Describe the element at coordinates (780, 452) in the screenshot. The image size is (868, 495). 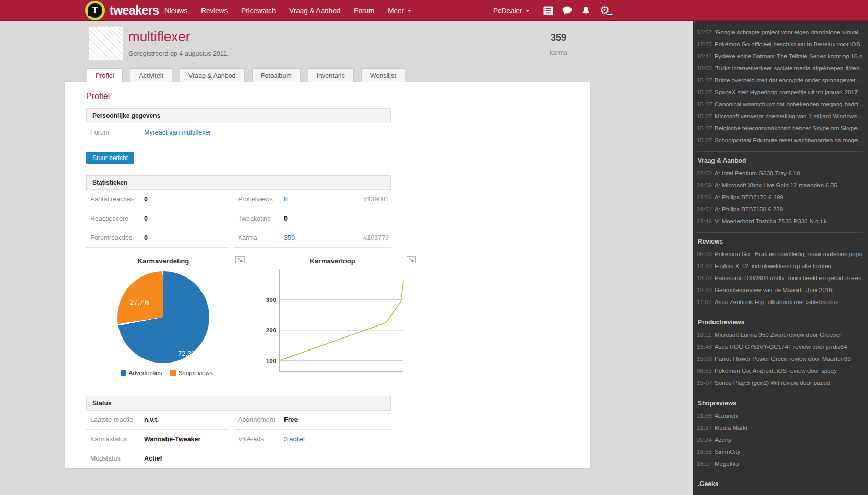
I see `sidebar-shopreview-item: 18:56SimmCity` at that location.